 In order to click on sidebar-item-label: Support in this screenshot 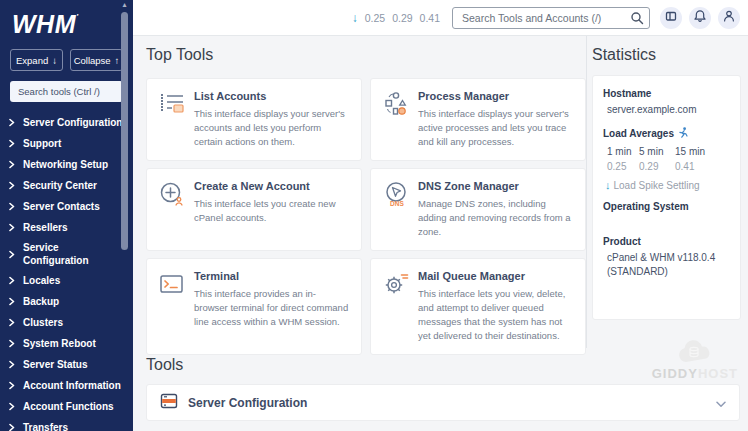, I will do `click(42, 144)`.